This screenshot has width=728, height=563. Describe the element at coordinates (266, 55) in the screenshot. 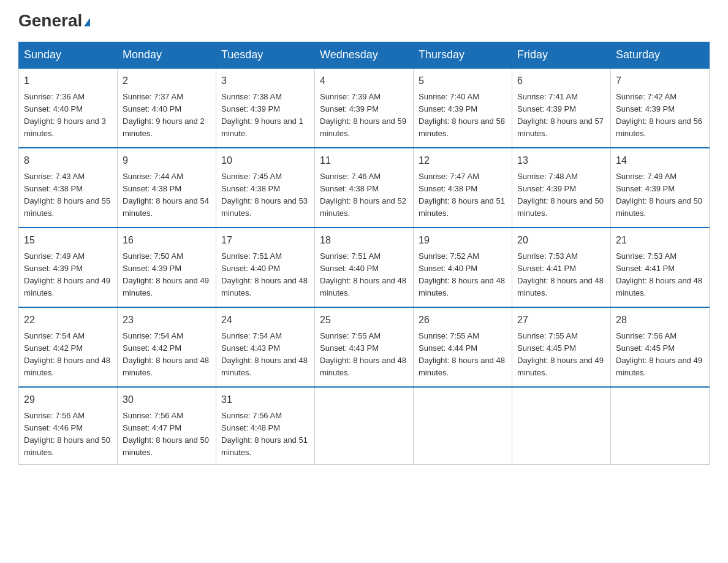

I see `col-header-tuesday: Tuesday` at that location.